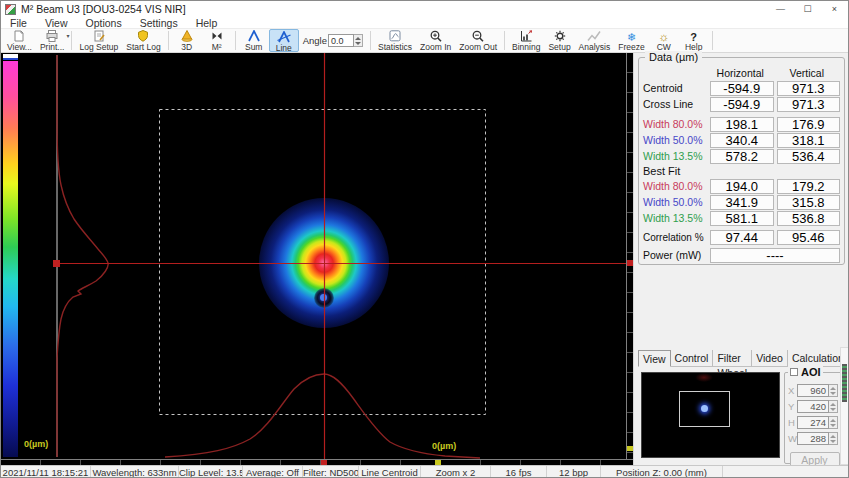  I want to click on centroid-h-value: -594.9, so click(742, 88).